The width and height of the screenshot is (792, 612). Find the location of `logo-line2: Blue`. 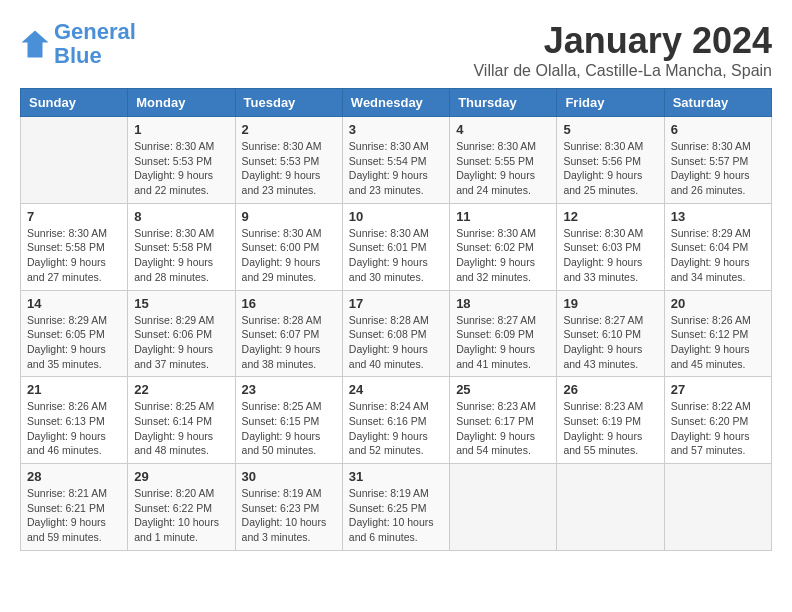

logo-line2: Blue is located at coordinates (78, 56).